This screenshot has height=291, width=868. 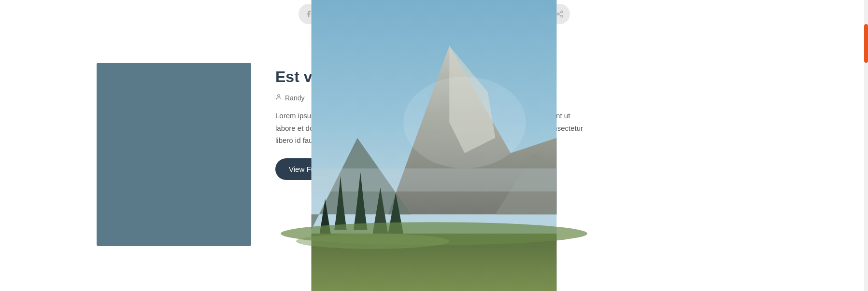 What do you see at coordinates (866, 43) in the screenshot?
I see `scroll-thumb` at bounding box center [866, 43].